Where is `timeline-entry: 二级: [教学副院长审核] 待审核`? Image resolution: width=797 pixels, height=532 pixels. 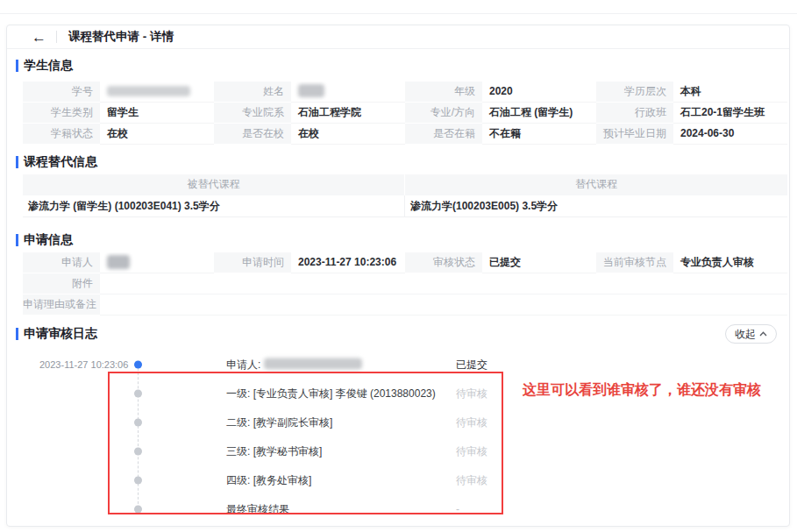 timeline-entry: 二级: [教学副院长审核] 待审核 is located at coordinates (398, 422).